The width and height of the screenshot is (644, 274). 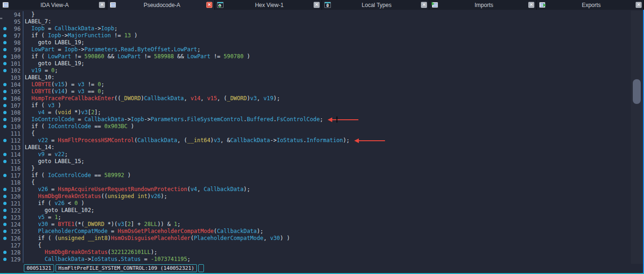 What do you see at coordinates (315, 105) in the screenshot?
I see `code-line-107: 107 if ( v3 )` at bounding box center [315, 105].